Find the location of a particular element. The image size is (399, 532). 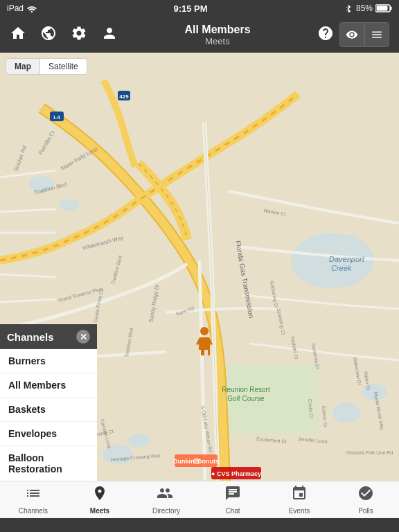

menu-button is located at coordinates (377, 35).